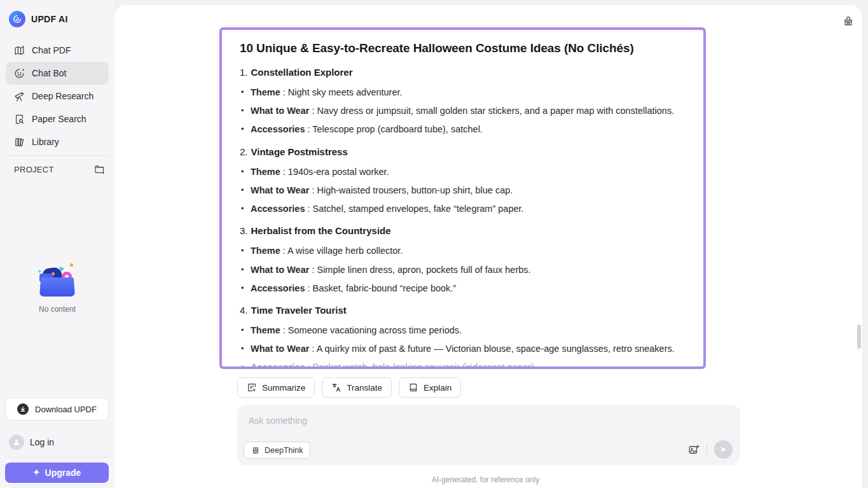 Image resolution: width=868 pixels, height=488 pixels. I want to click on section-heading: 4.Time Traveler Tourist, so click(463, 310).